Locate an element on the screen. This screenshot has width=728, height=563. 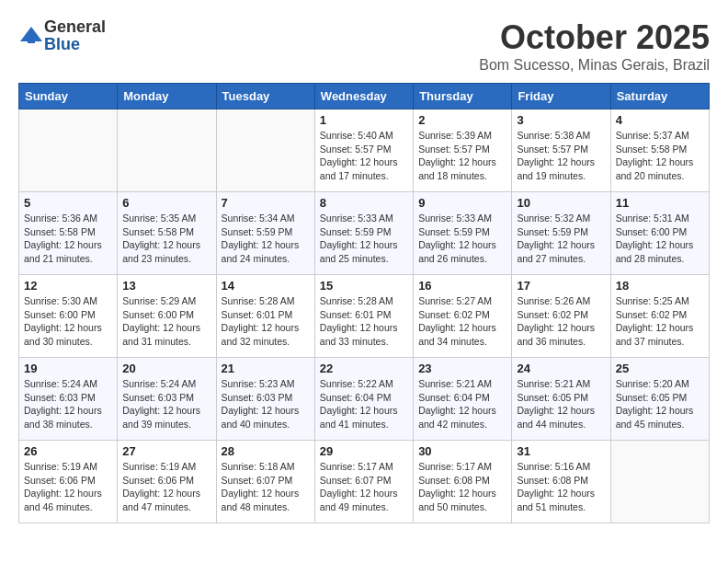
logo-general: General is located at coordinates (75, 27).